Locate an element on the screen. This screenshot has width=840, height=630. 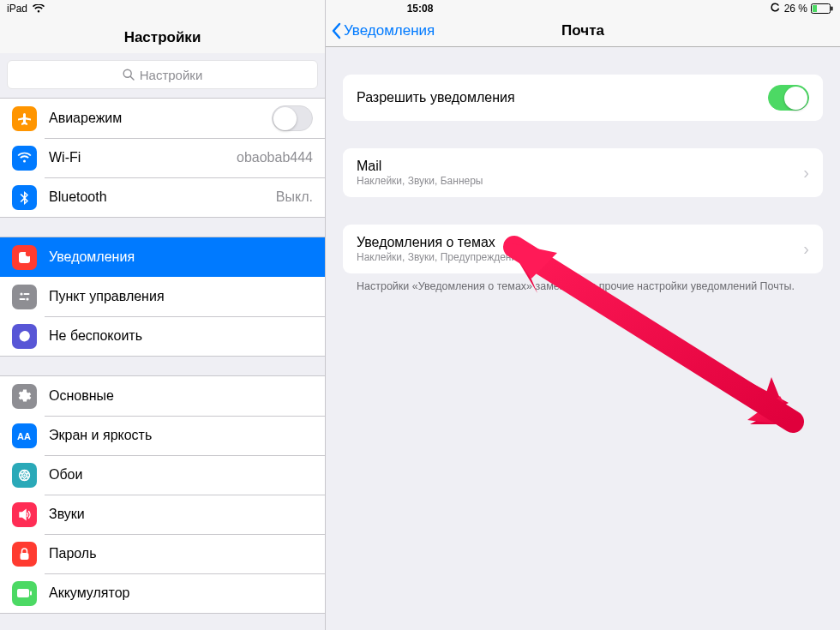
sidebar-item-wallpaper: Обои is located at coordinates (163, 475).